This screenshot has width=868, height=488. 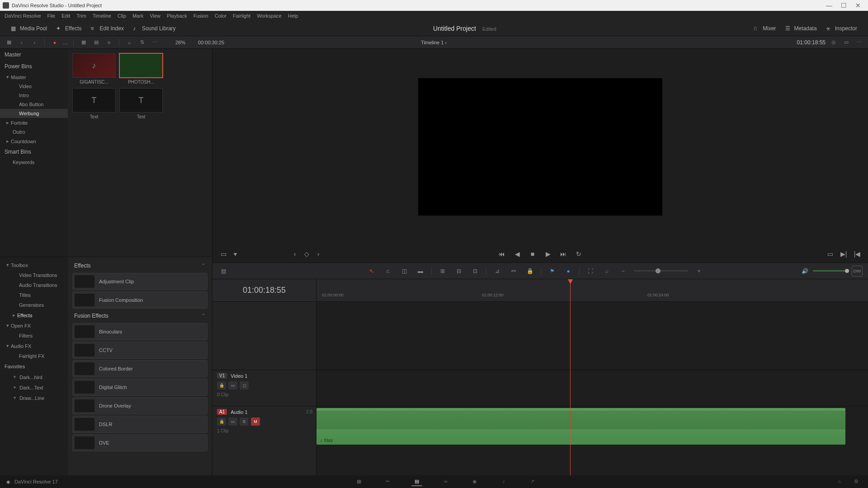 I want to click on mixer-tab: ⎍Mixer, so click(x=765, y=28).